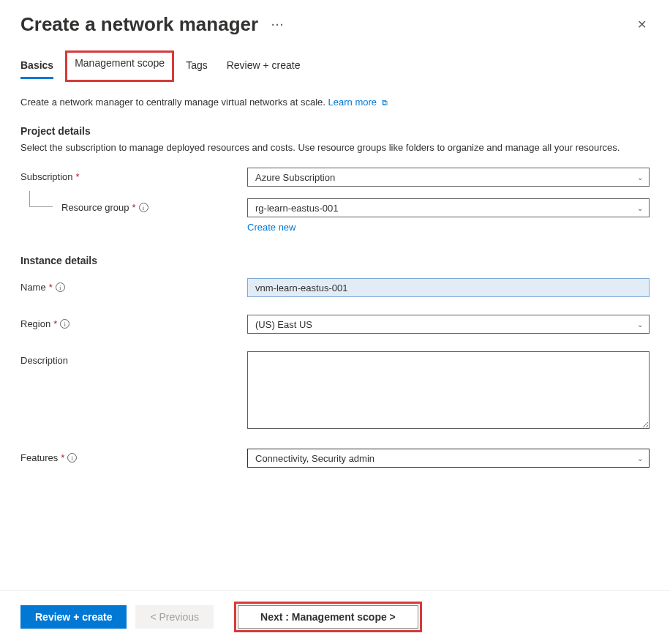 The width and height of the screenshot is (670, 644). I want to click on external-link-icon: ⧉, so click(385, 102).